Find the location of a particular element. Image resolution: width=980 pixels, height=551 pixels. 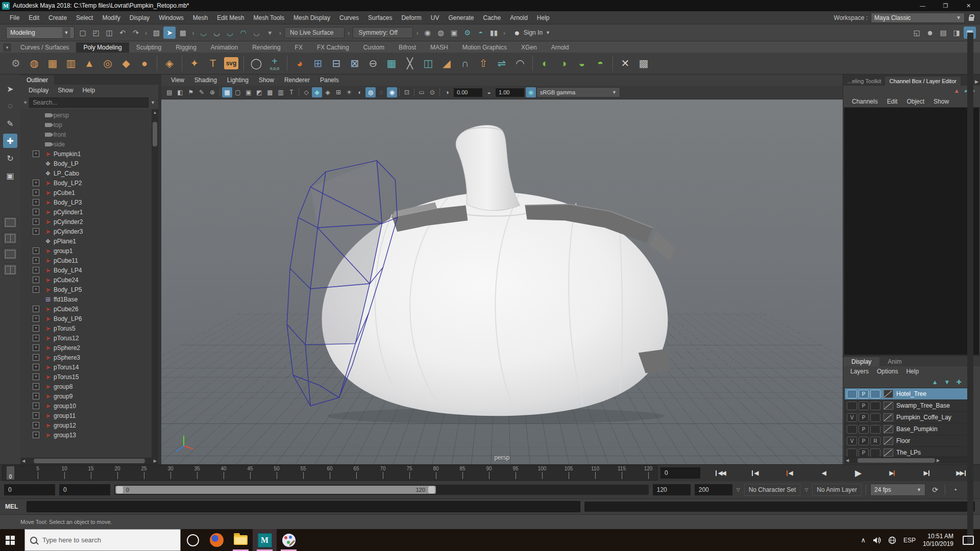

playback-step-forward-key-button: ▶ is located at coordinates (892, 473).